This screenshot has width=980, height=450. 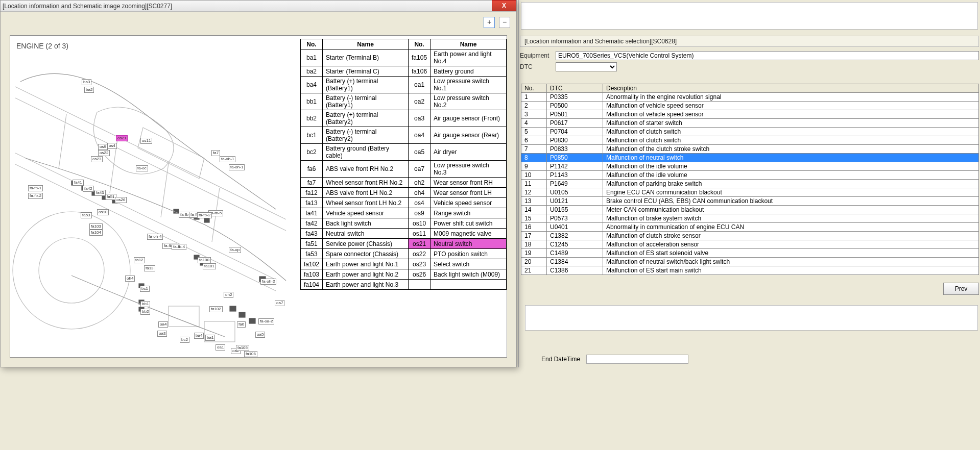 What do you see at coordinates (258, 6) in the screenshot?
I see `popup-titlebar: [Location information and Schematic imag…` at bounding box center [258, 6].